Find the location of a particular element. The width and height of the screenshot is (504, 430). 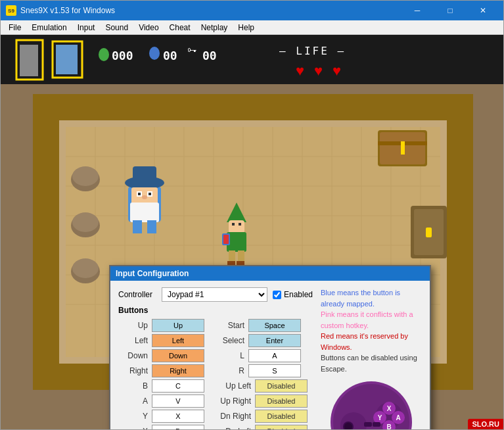

btn-row-down: Down Down is located at coordinates (164, 356).